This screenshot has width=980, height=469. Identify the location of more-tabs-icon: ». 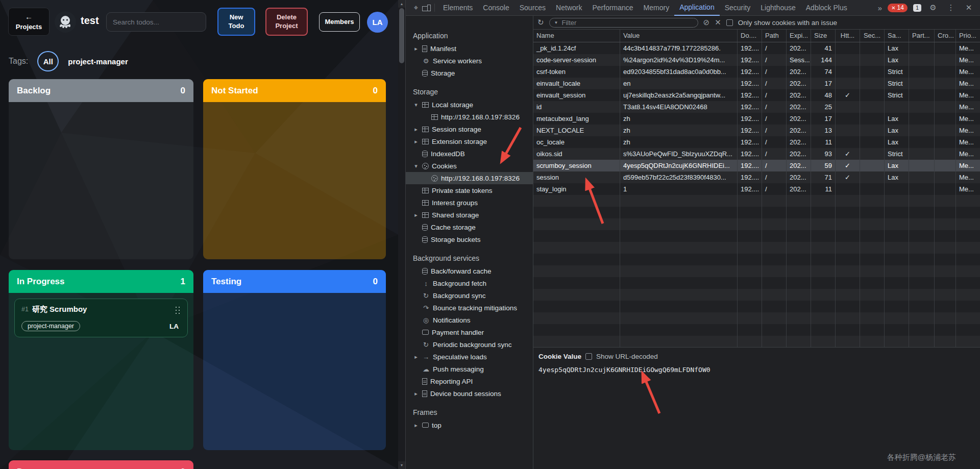
(880, 8).